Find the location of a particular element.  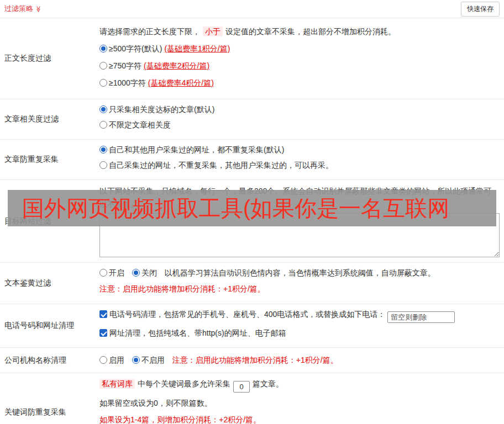

length-option-1000: ≥1000字符(基础费率4积分/篇) is located at coordinates (300, 83).